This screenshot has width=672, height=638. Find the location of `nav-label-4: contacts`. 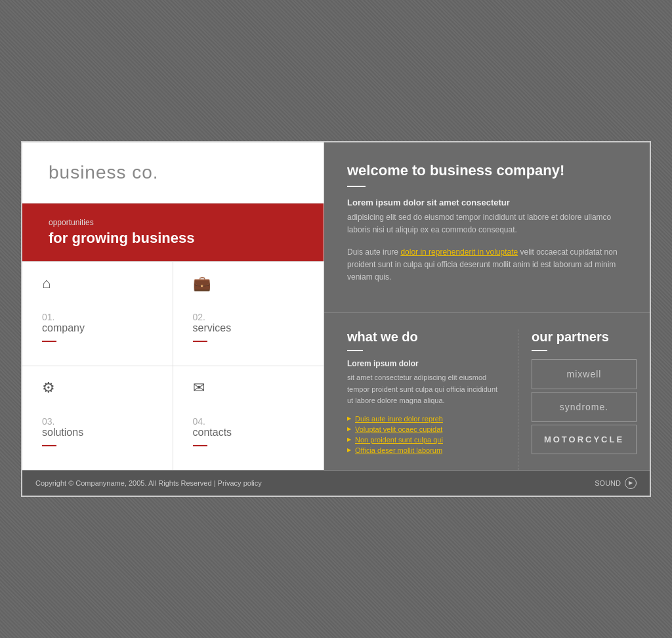

nav-label-4: contacts is located at coordinates (213, 433).